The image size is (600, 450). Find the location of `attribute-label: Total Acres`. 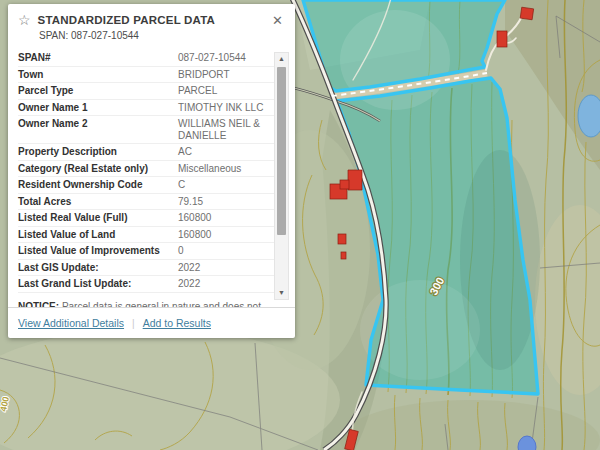

attribute-label: Total Acres is located at coordinates (98, 202).